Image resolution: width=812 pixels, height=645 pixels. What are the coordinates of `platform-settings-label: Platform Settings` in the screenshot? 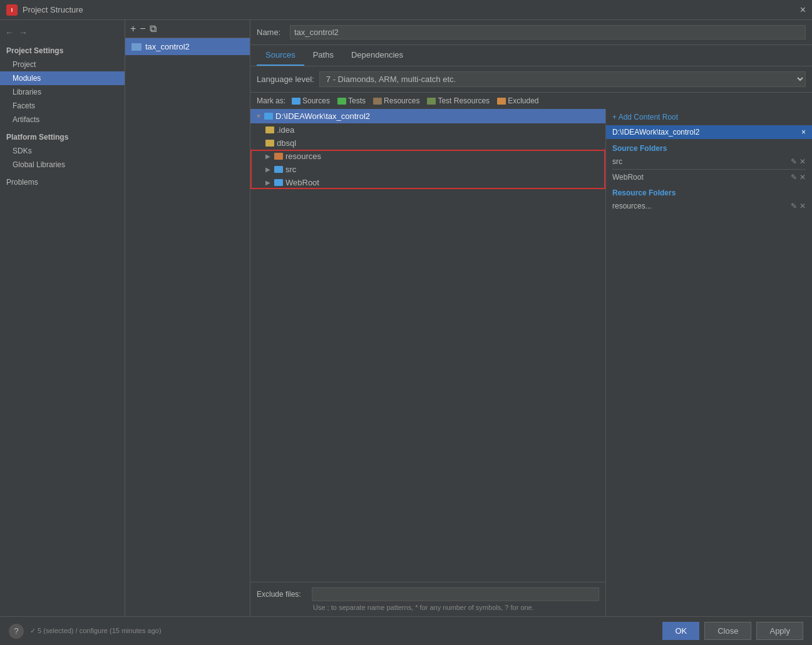 It's located at (63, 135).